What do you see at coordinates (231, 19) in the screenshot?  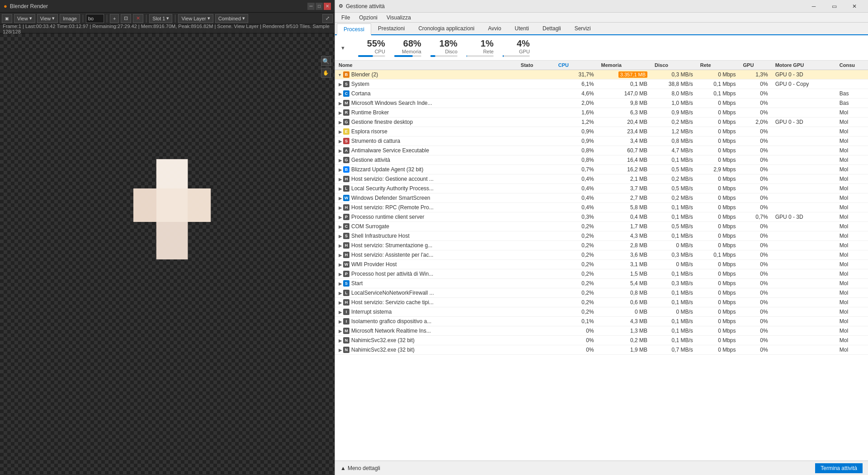 I see `combined-dropdown: Combined▾` at bounding box center [231, 19].